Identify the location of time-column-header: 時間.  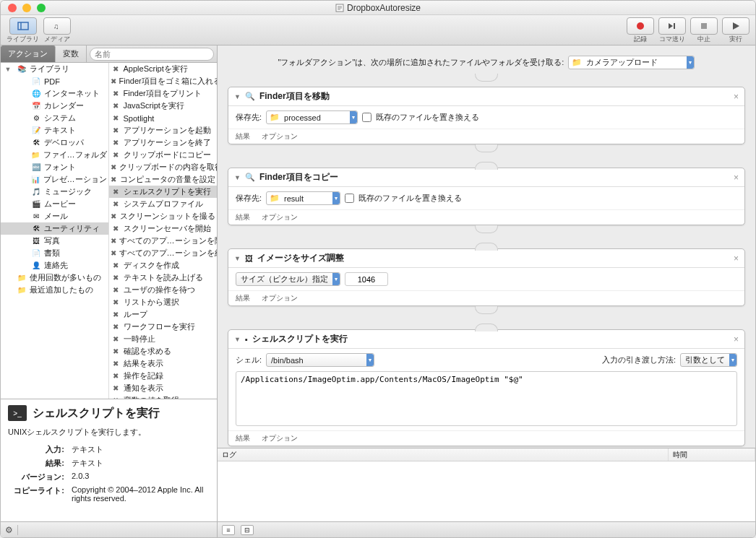
(712, 455).